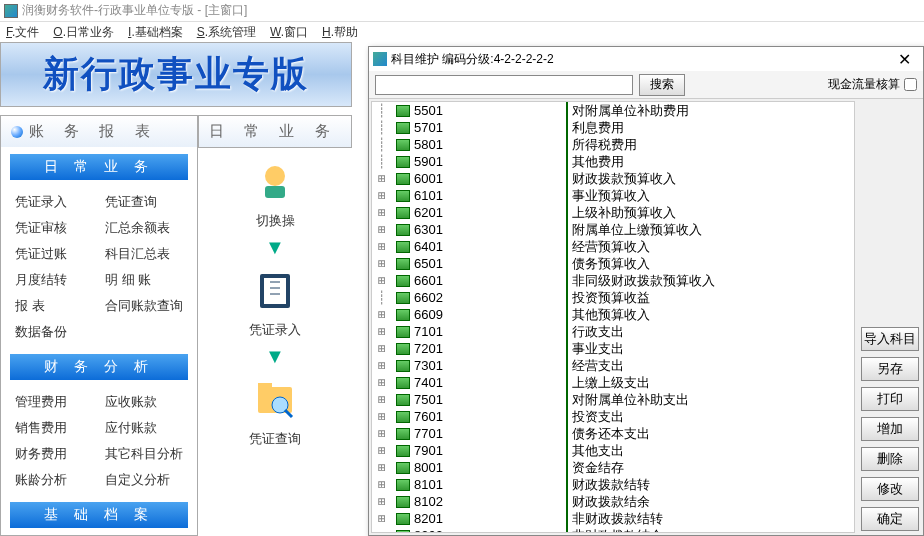  I want to click on menu-item: 管理费用, so click(54, 402).